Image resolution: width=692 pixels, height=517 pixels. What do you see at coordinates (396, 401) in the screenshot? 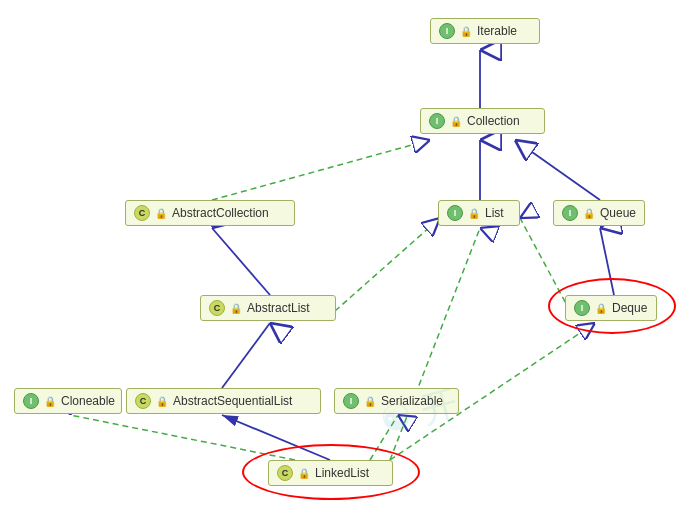
I see `node-serializable: I 🔒 Serializable` at bounding box center [396, 401].